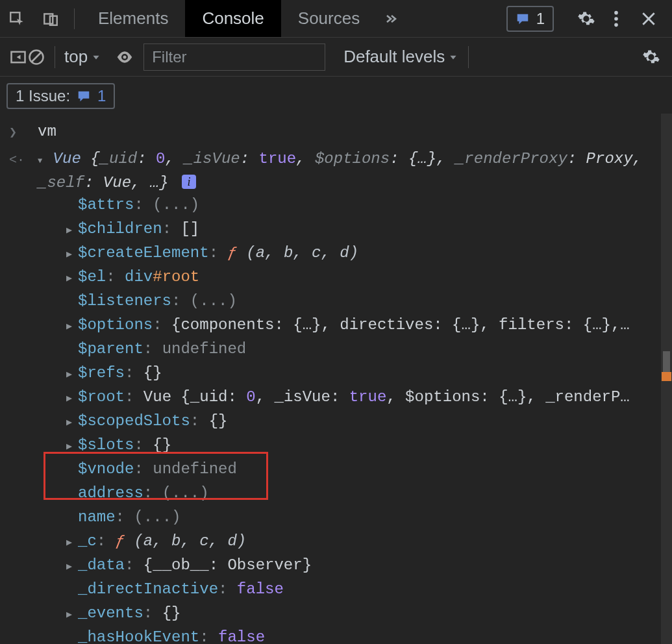 Image resolution: width=672 pixels, height=644 pixels. Describe the element at coordinates (23, 132) in the screenshot. I see `prompt-icon: ❯` at that location.